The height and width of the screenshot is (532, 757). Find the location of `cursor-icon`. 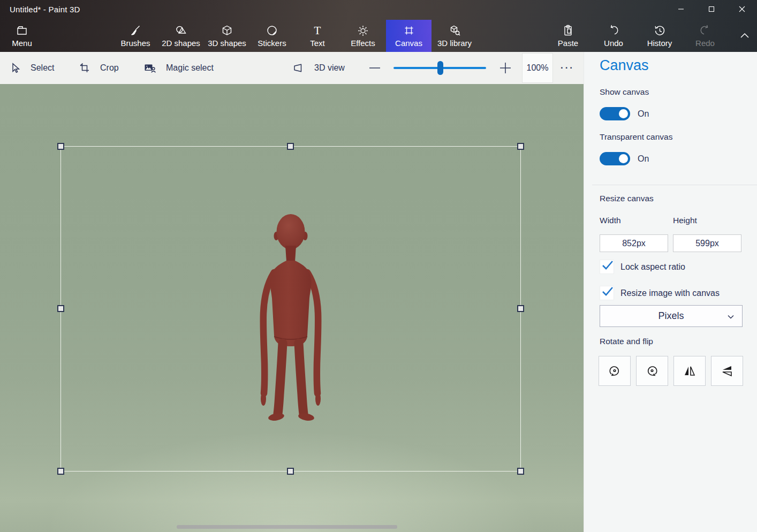

cursor-icon is located at coordinates (15, 68).